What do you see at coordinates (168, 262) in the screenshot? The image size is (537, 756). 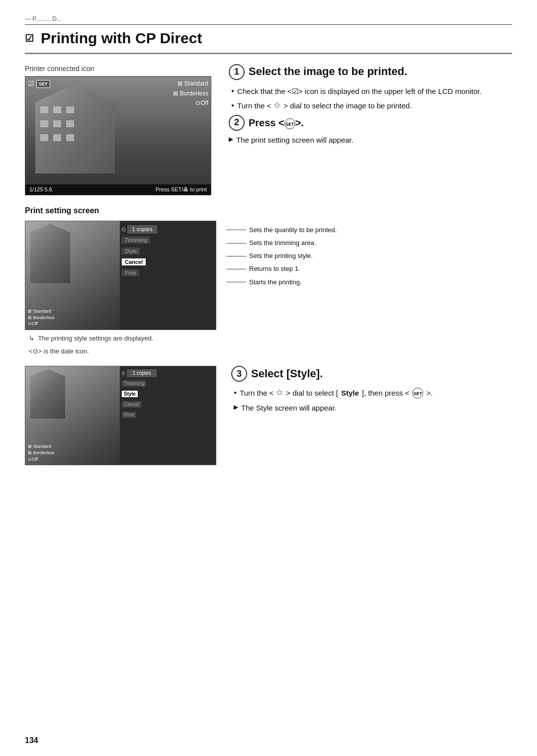 I see `menu-row-cancel: Cancel` at bounding box center [168, 262].